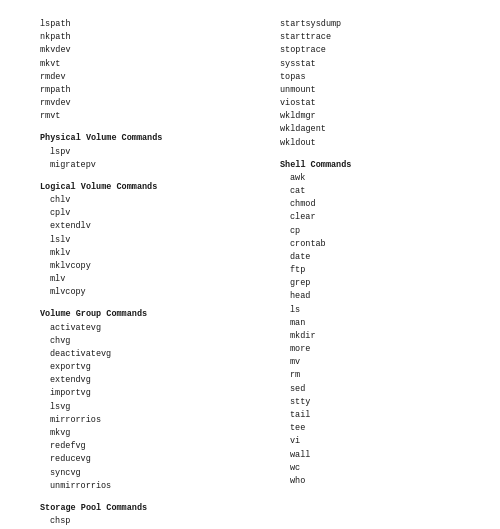 This screenshot has height=529, width=500. I want to click on cmd-ftp: ftp, so click(370, 270).